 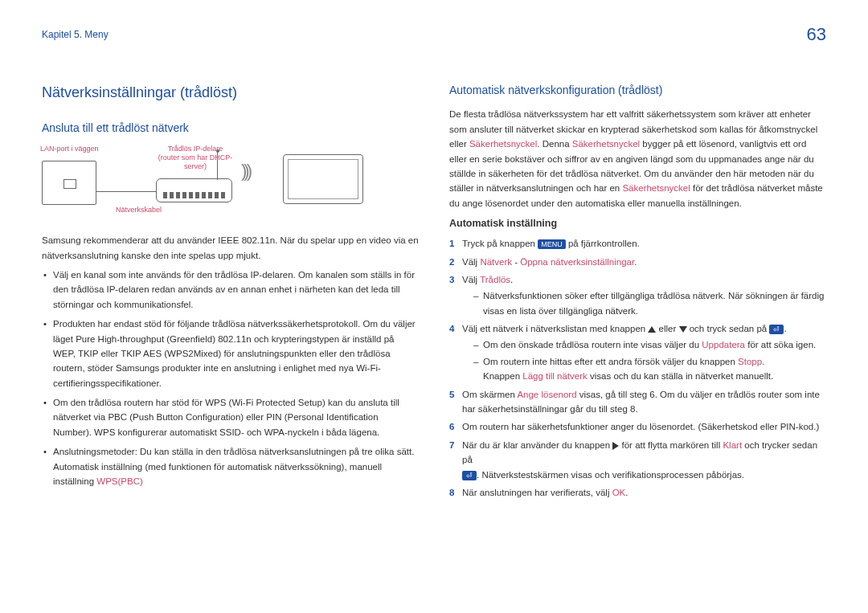 I want to click on subsection-heading-connect: Ansluta till ett trådlöst nätverk, so click(x=230, y=128).